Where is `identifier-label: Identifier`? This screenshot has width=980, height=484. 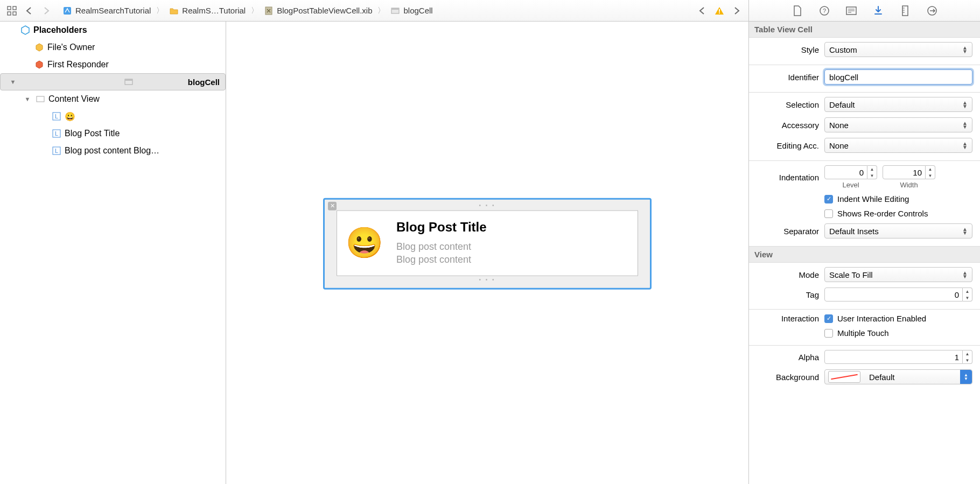
identifier-label: Identifier is located at coordinates (787, 78).